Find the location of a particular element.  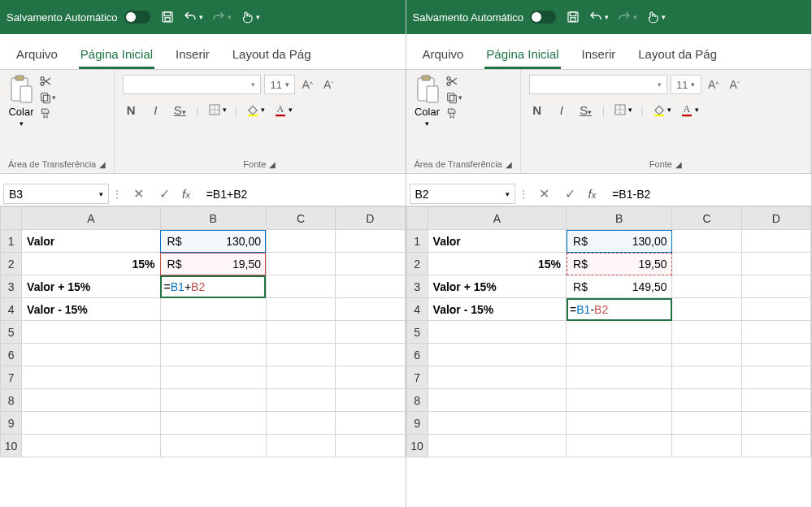

row-header: 8 is located at coordinates (11, 401).